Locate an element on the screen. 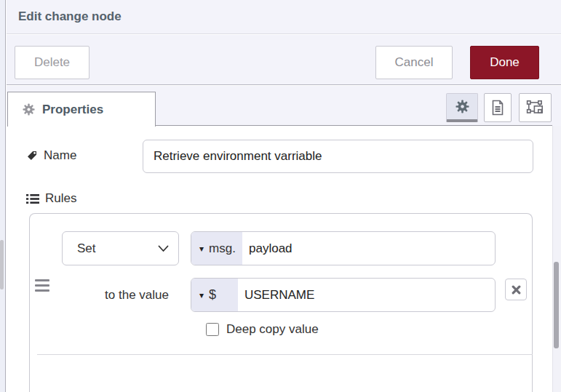  close-icon is located at coordinates (517, 289).